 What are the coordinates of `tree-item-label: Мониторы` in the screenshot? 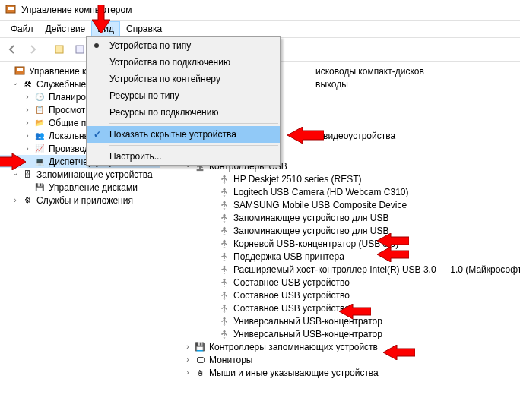 It's located at (230, 360).